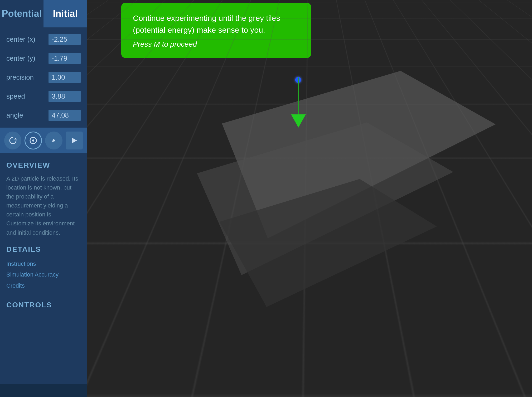 This screenshot has width=532, height=397. What do you see at coordinates (43, 305) in the screenshot?
I see `controls-title: CONTROLS` at bounding box center [43, 305].